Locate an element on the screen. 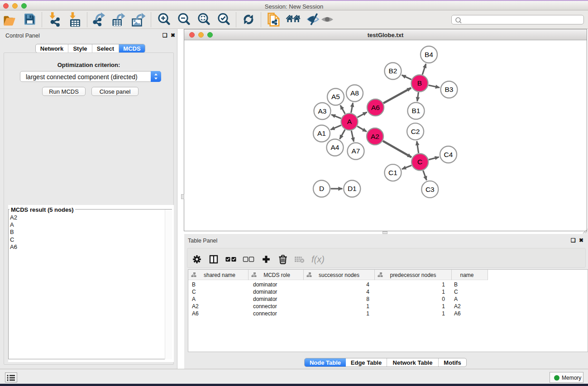 The height and width of the screenshot is (386, 588). svg-text: C2 is located at coordinates (416, 131).